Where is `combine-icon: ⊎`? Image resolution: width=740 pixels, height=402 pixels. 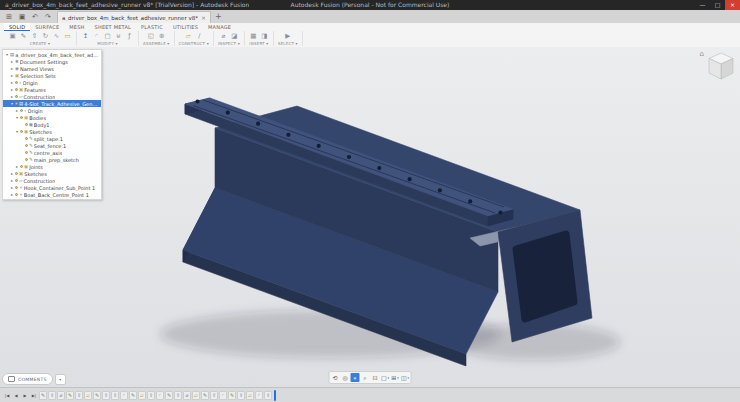 combine-icon: ⊎ is located at coordinates (118, 36).